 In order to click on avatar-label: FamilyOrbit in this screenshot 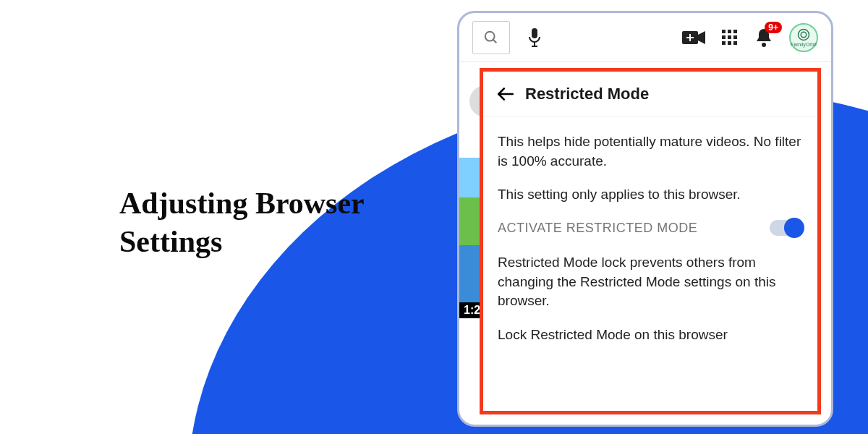, I will do `click(804, 45)`.